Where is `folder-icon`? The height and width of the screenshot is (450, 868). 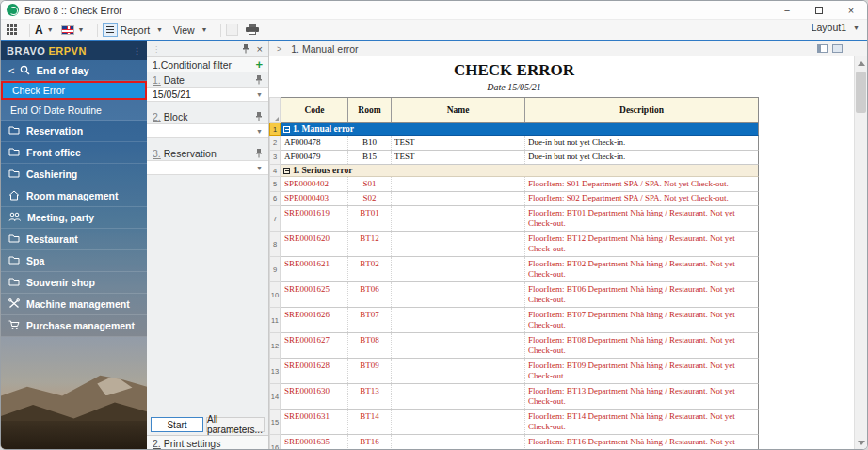
folder-icon is located at coordinates (14, 153).